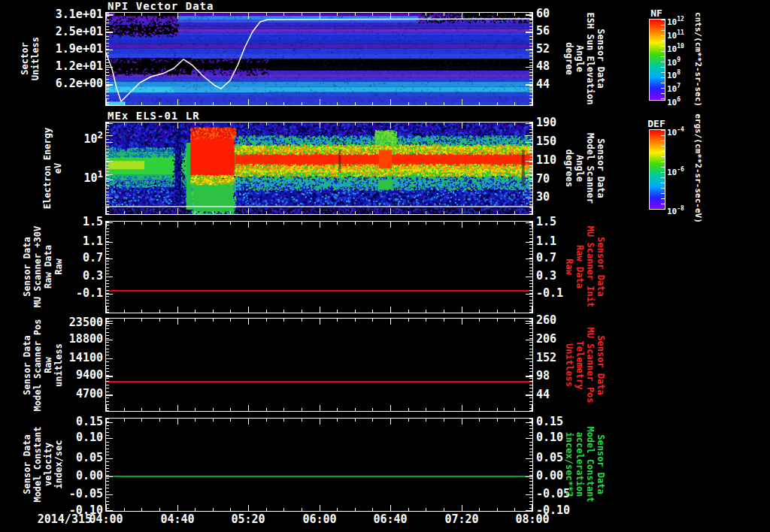 The width and height of the screenshot is (770, 532). What do you see at coordinates (675, 171) in the screenshot?
I see `colorbar-tick-def: 10-6` at bounding box center [675, 171].